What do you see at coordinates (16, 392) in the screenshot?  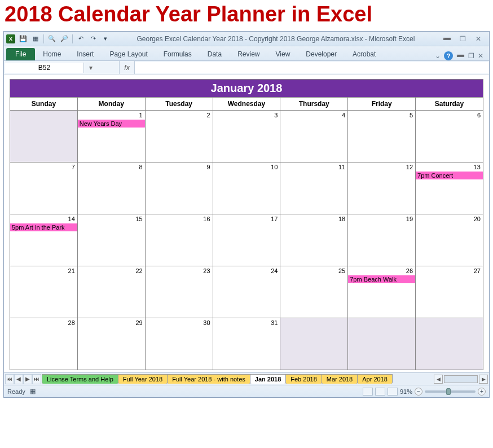 I see `status-ready: Ready` at bounding box center [16, 392].